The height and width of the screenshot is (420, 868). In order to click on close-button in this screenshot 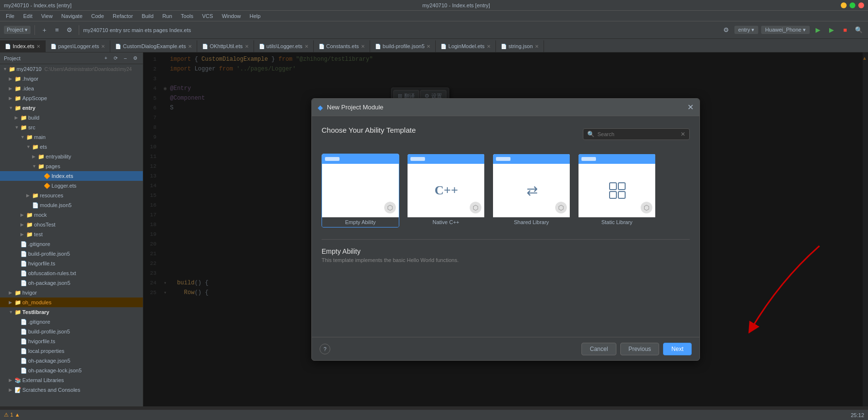, I will do `click(861, 5)`.